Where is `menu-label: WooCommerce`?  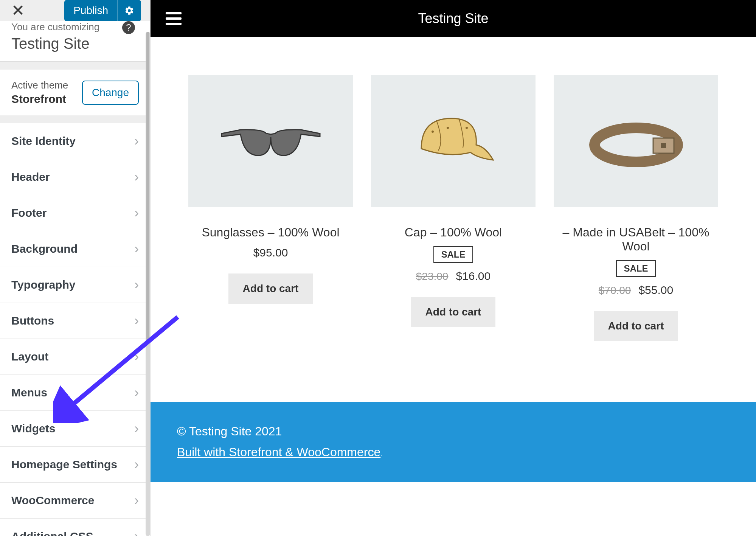 menu-label: WooCommerce is located at coordinates (53, 500).